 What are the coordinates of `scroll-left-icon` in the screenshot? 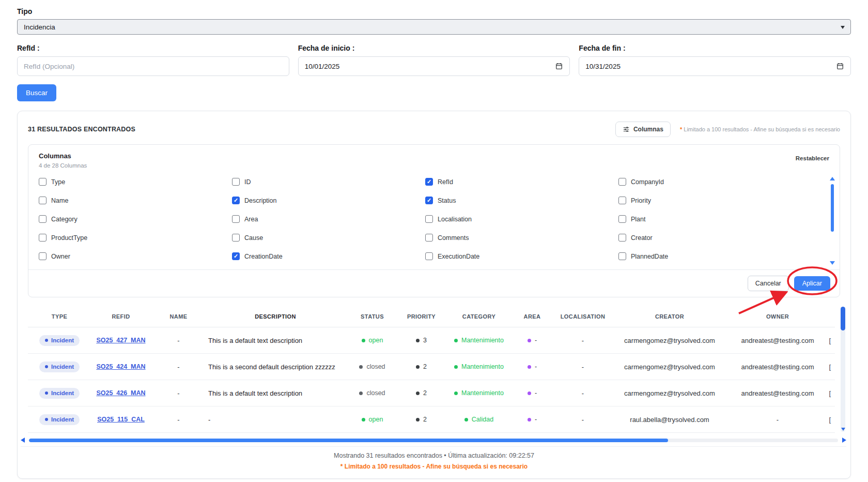 It's located at (23, 440).